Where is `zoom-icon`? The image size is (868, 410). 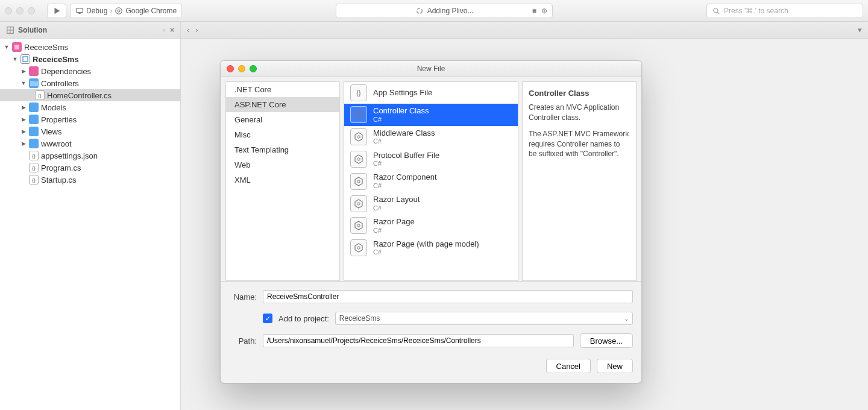 zoom-icon is located at coordinates (253, 69).